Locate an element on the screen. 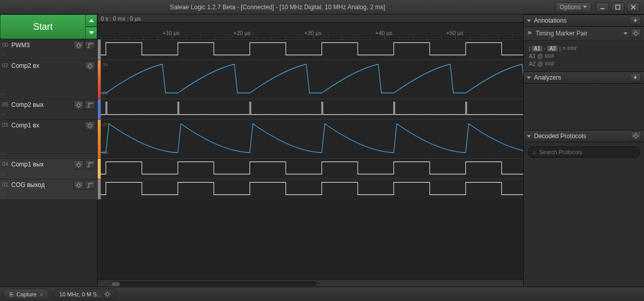 Image resolution: width=644 pixels, height=301 pixels. decoded-title: Decoded Protocols is located at coordinates (582, 136).